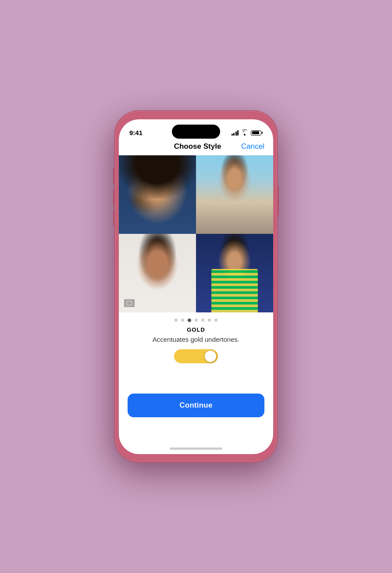  What do you see at coordinates (210, 356) in the screenshot?
I see `toggle-thumb` at bounding box center [210, 356].